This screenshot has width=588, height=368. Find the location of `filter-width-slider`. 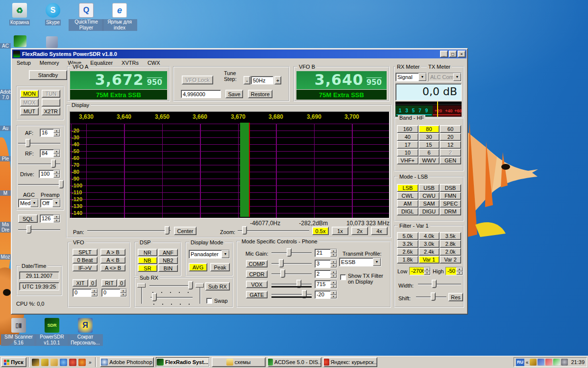

filter-width-slider is located at coordinates (440, 284).